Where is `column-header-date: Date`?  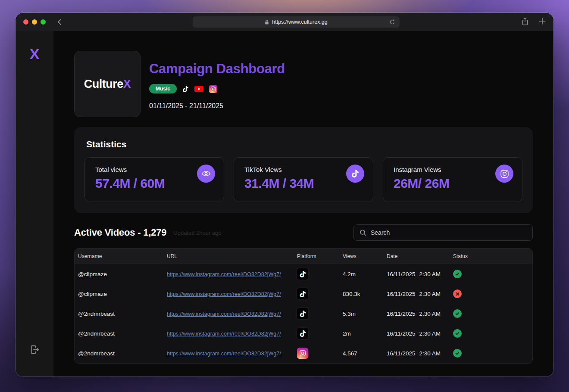 column-header-date: Date is located at coordinates (420, 256).